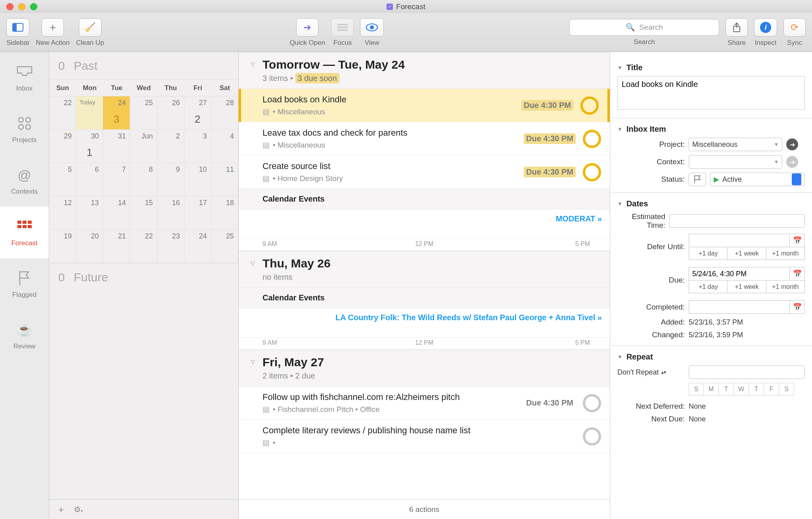 This screenshot has width=812, height=519. I want to click on sidebar-item-flagged: Flagged, so click(25, 284).